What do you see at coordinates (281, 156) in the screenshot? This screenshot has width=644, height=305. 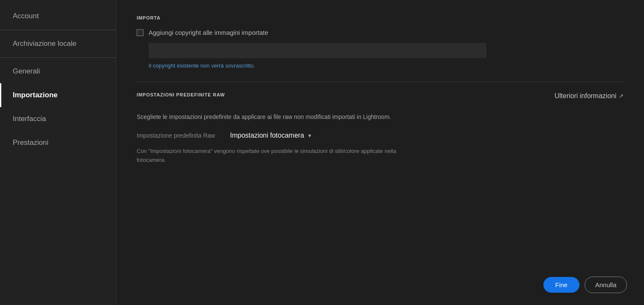 I see `camera-note: Con "Impostazioni fotocamera" vengono ri…` at bounding box center [281, 156].